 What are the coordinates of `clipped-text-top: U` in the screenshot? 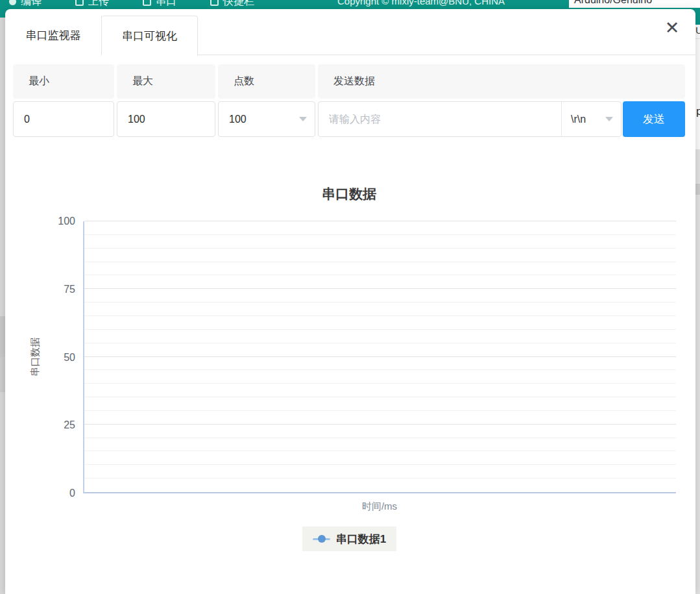 It's located at (698, 30).